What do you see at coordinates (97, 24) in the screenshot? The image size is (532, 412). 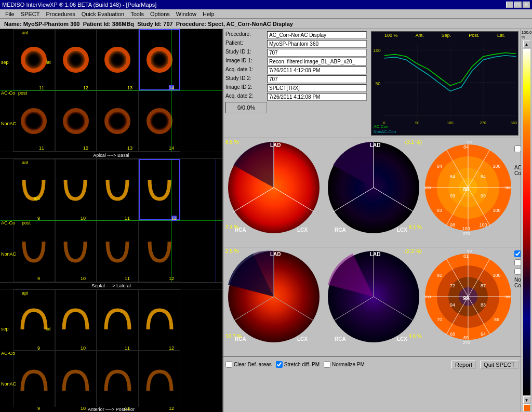 I see `patient-id-label: Patient Id:` at bounding box center [97, 24].